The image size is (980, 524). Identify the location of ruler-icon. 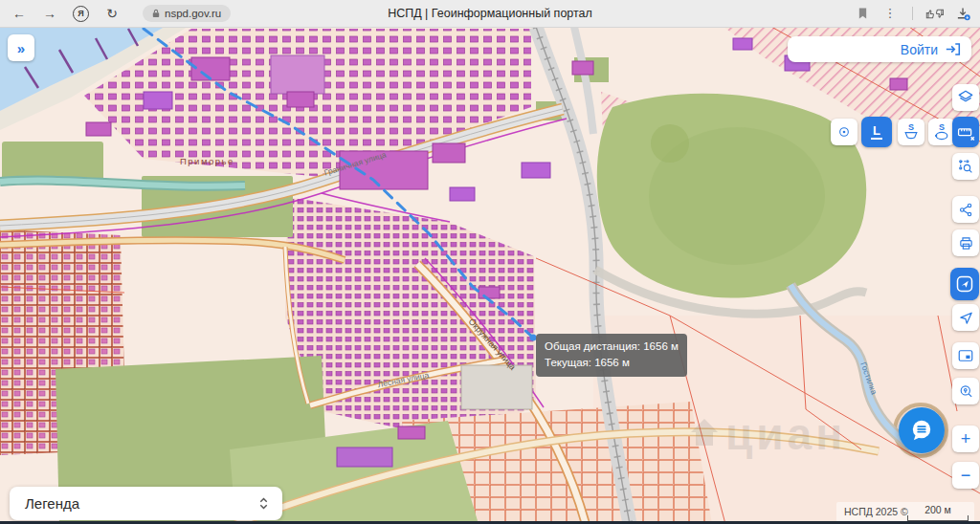
(967, 132).